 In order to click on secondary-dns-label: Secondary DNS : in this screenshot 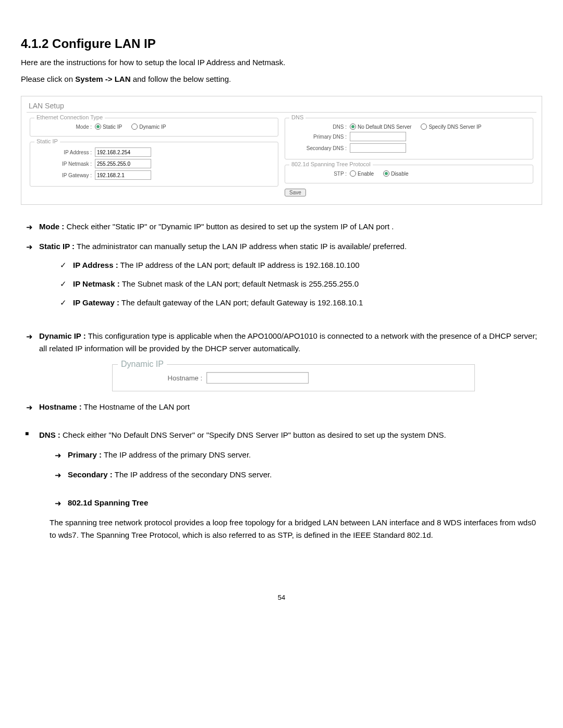, I will do `click(320, 148)`.